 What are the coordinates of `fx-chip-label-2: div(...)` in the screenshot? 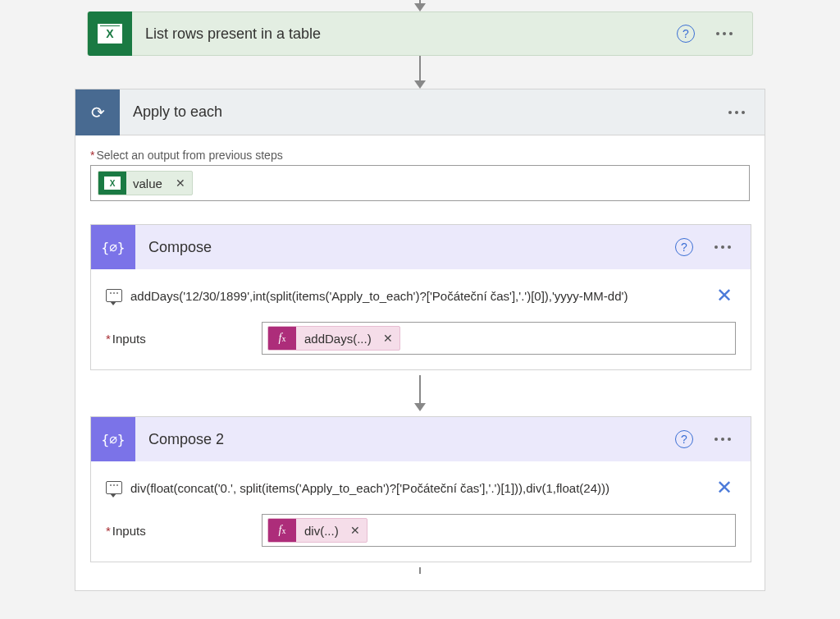 It's located at (320, 530).